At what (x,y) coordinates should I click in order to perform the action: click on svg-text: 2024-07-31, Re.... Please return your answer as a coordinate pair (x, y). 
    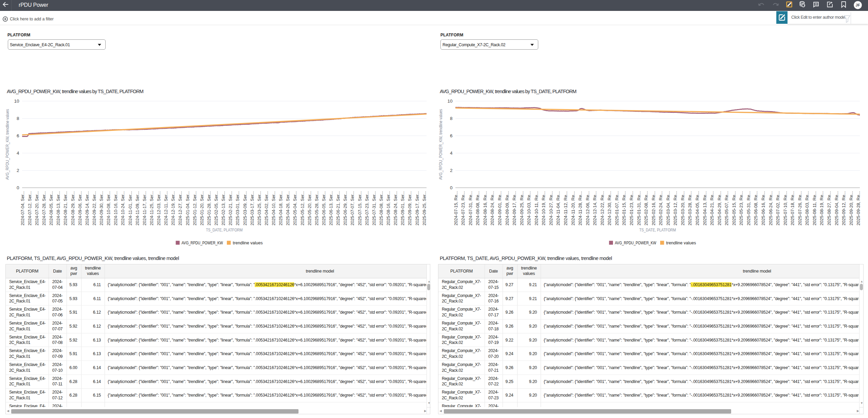
    Looking at the image, I should click on (471, 209).